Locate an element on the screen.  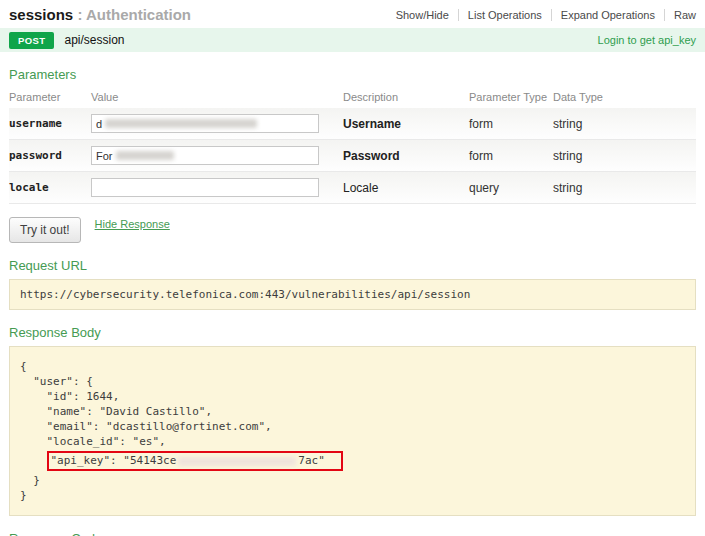
page-title-resource: sessions is located at coordinates (41, 14).